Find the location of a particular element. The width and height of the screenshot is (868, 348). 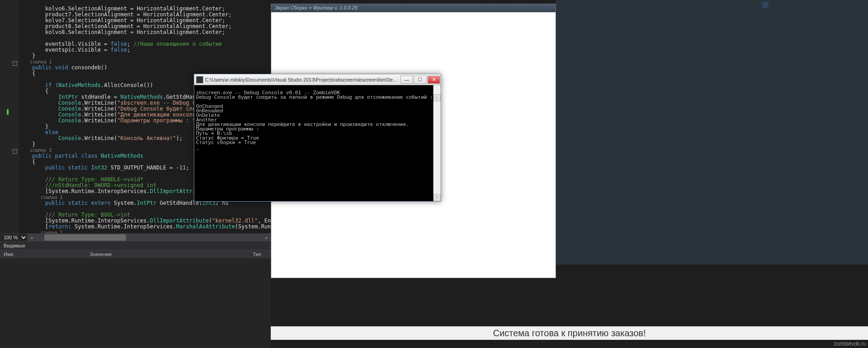

locals-columns: Имя Значение Тип is located at coordinates (135, 254).